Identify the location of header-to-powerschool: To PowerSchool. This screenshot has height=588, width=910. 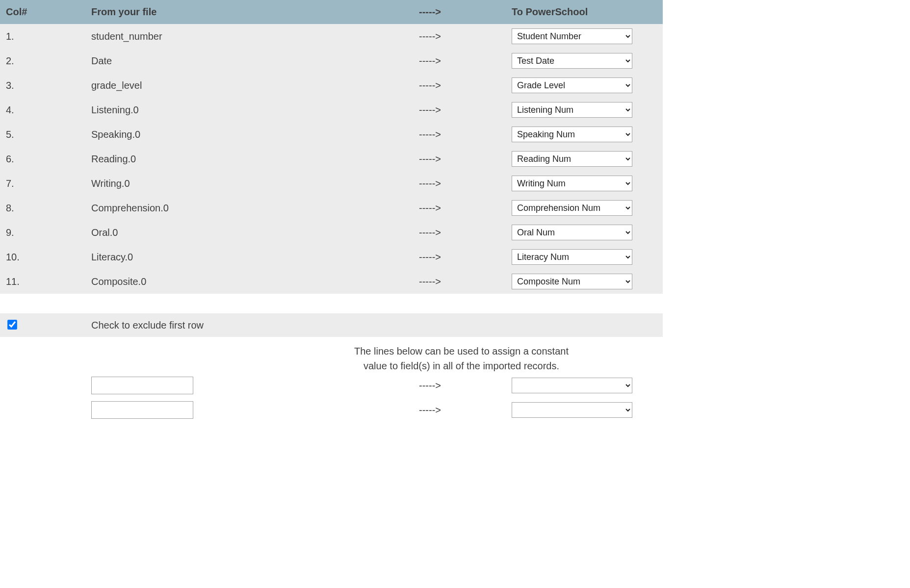
(587, 12).